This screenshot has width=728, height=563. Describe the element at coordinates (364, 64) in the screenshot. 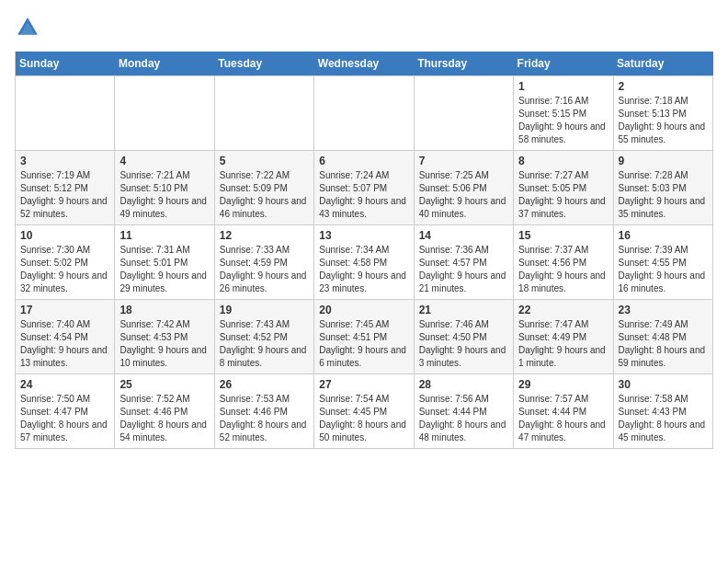

I see `weekday-header-wednesday: Wednesday` at that location.